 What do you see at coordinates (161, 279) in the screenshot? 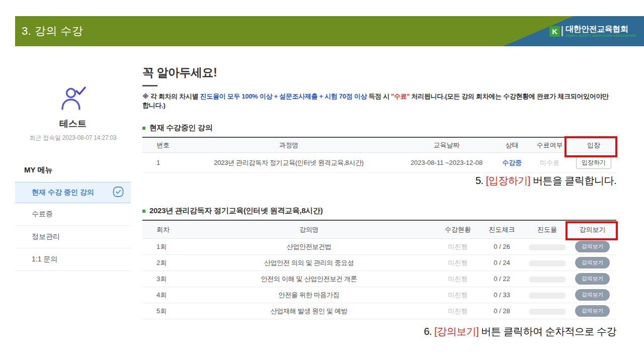
I see `lecture-session: 3회` at bounding box center [161, 279].